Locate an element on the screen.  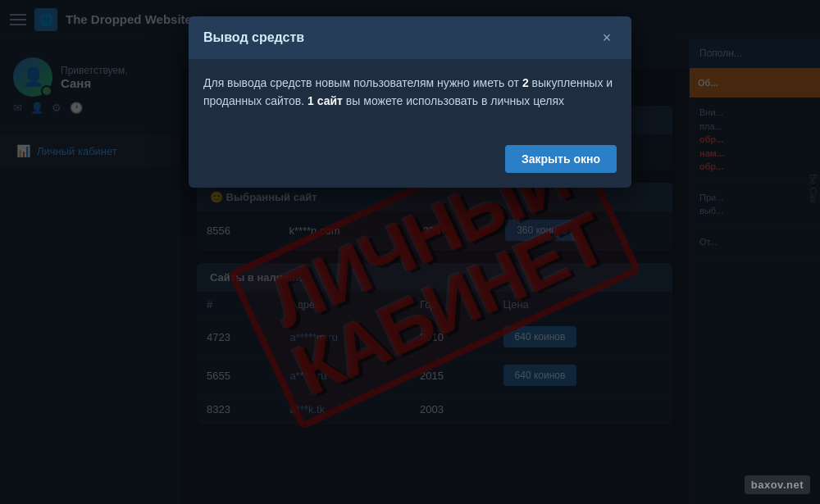
watermark-domain: baxov is located at coordinates (768, 485).